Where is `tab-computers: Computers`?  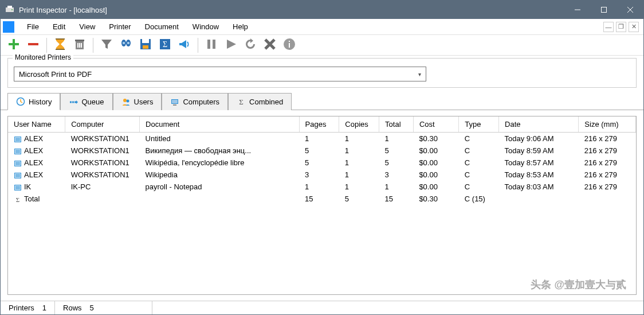 tab-computers: Computers is located at coordinates (195, 102).